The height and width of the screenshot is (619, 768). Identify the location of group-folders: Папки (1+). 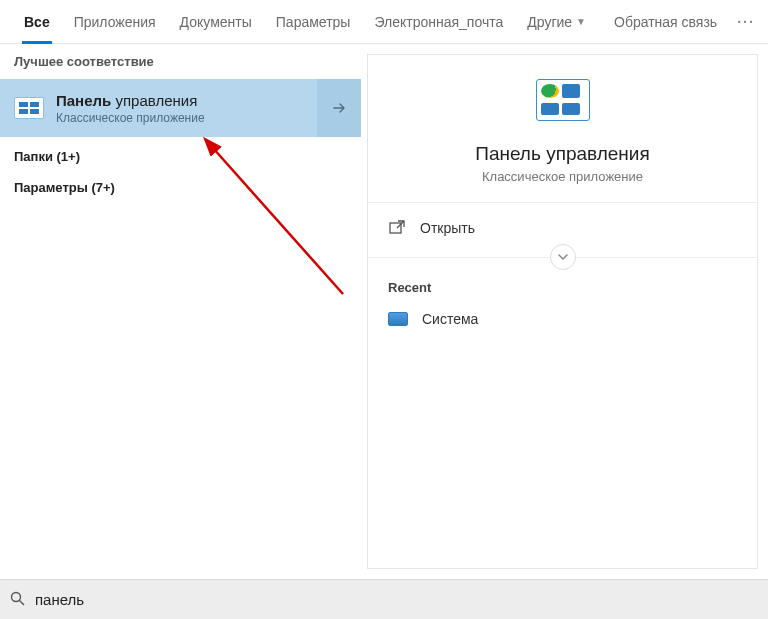
(180, 152).